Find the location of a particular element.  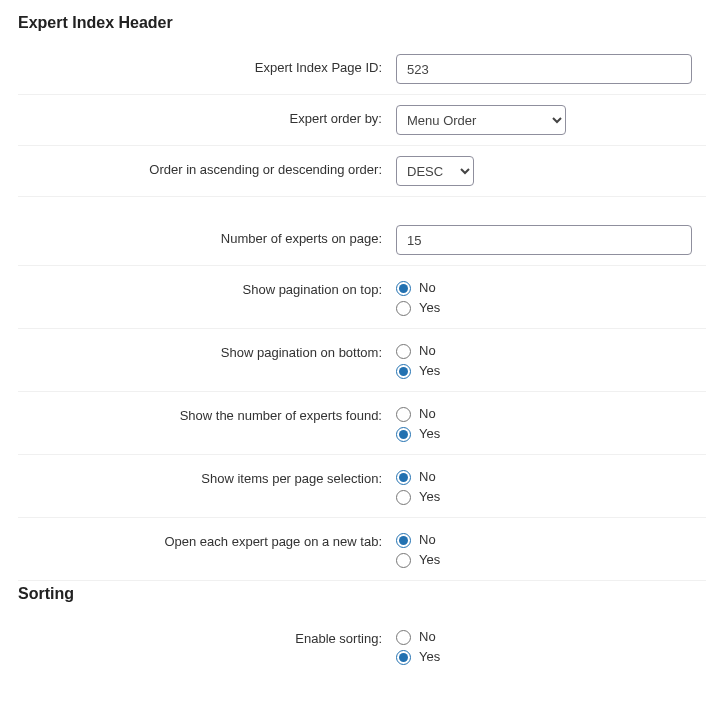

radio-count-found-yes is located at coordinates (404, 434).